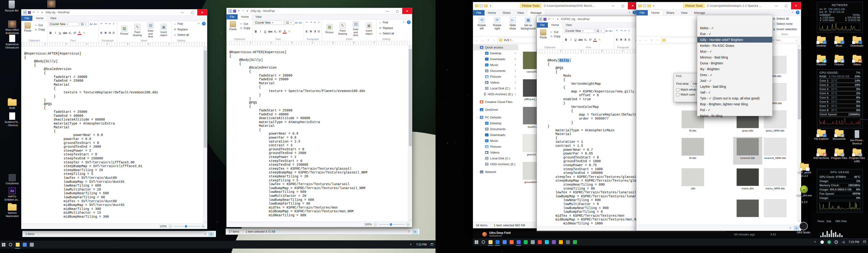  What do you see at coordinates (375, 224) in the screenshot?
I see `zoom-out-button: −` at bounding box center [375, 224].